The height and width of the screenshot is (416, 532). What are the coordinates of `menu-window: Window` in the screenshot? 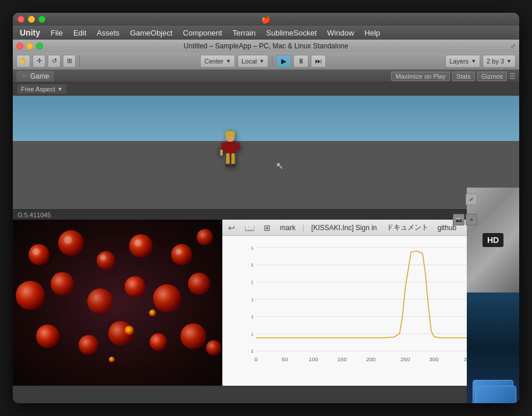 It's located at (341, 33).